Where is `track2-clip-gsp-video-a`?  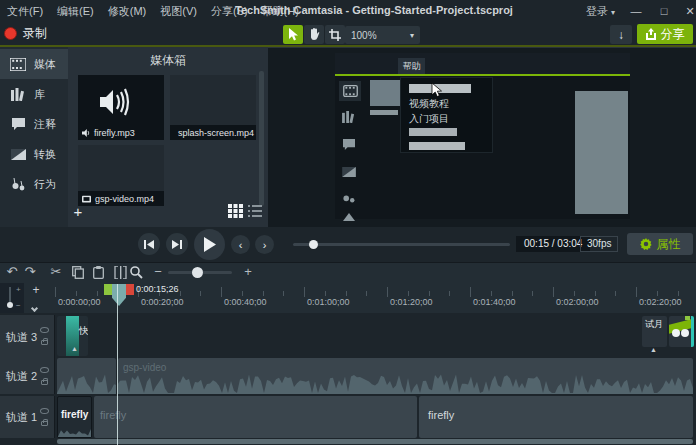
track2-clip-gsp-video-a is located at coordinates (86, 376).